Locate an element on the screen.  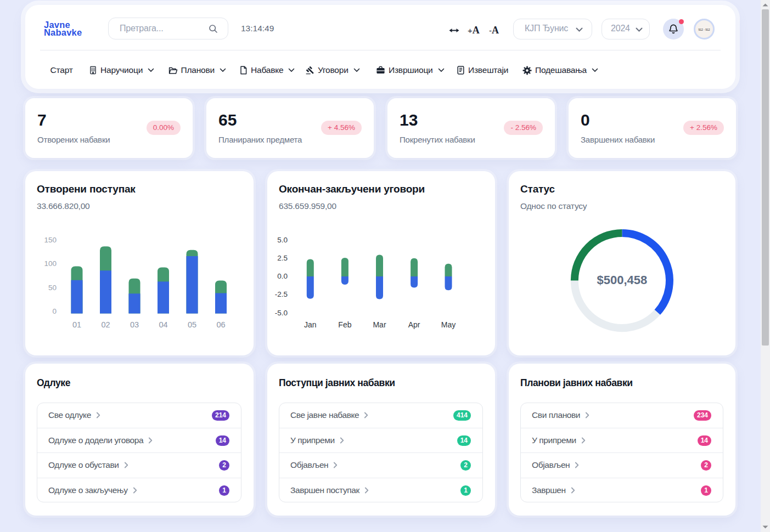
svg-text: 04 is located at coordinates (163, 325).